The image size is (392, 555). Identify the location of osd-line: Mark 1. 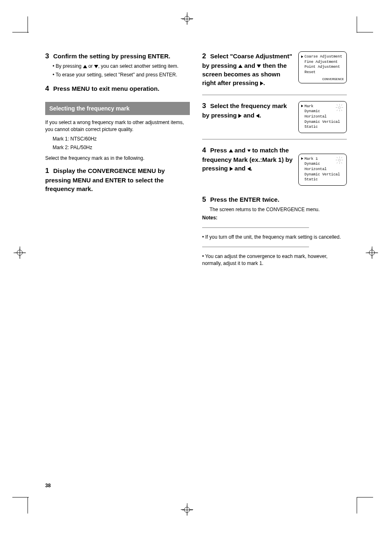
(311, 159).